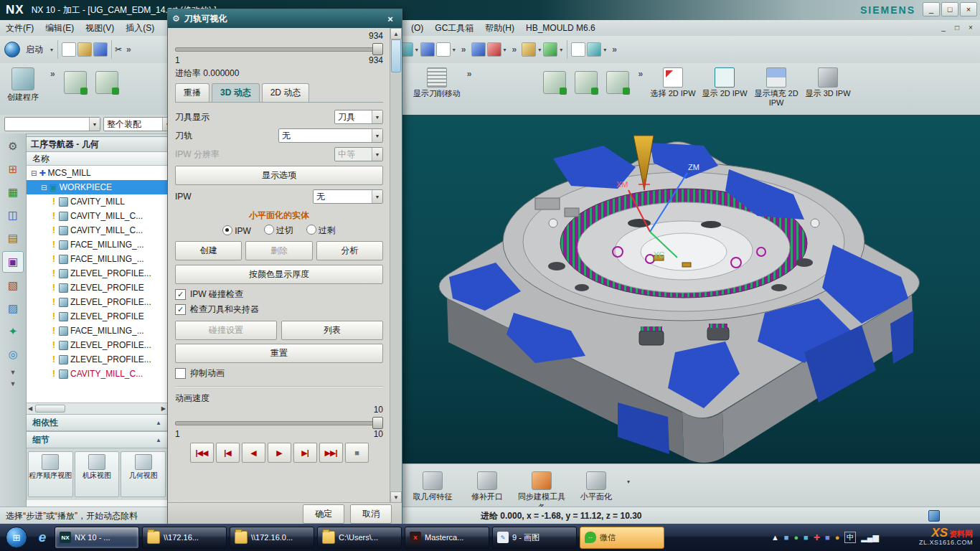 Image resolution: width=980 pixels, height=551 pixels. I want to click on display-mode-icon, so click(443, 50).